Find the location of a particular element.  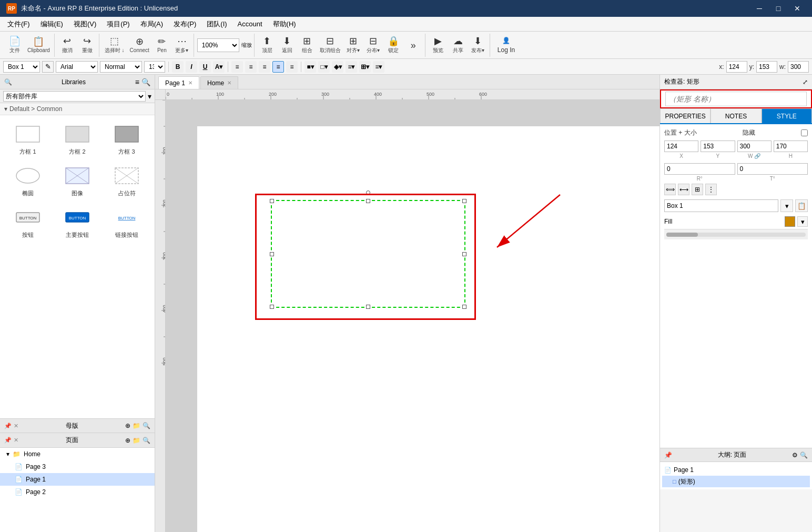

align2-btn: ≡▾ is located at coordinates (351, 67).